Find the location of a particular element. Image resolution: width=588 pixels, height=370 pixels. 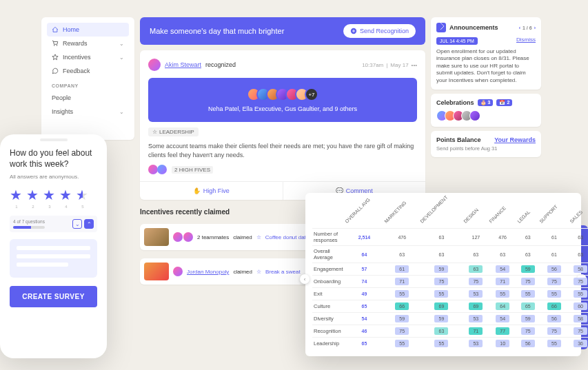

incentive-what: Break a sweat is located at coordinates (283, 271).